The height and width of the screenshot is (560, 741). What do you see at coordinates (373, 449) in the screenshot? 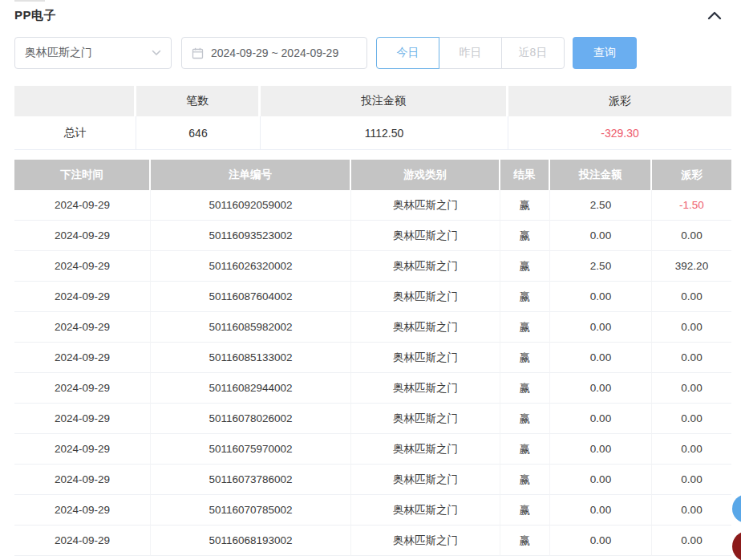
I see `table-row: 2024-09-2950116075970002奥林匹斯之门赢0.000.00` at bounding box center [373, 449].